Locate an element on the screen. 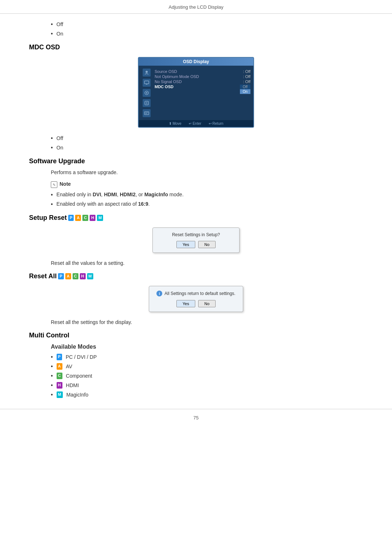  osd-row-mdc: MDC OSD Off On is located at coordinates (203, 89).